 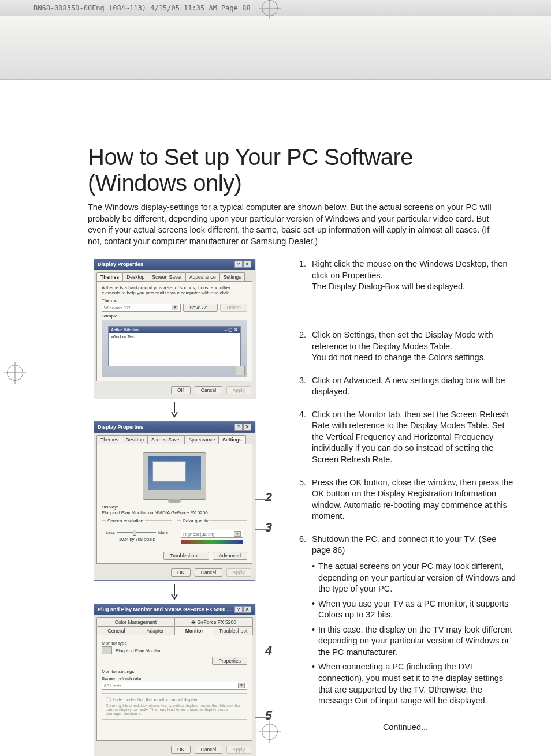 What do you see at coordinates (113, 686) in the screenshot?
I see `refresh-rate-value: 60 Hertz` at bounding box center [113, 686].